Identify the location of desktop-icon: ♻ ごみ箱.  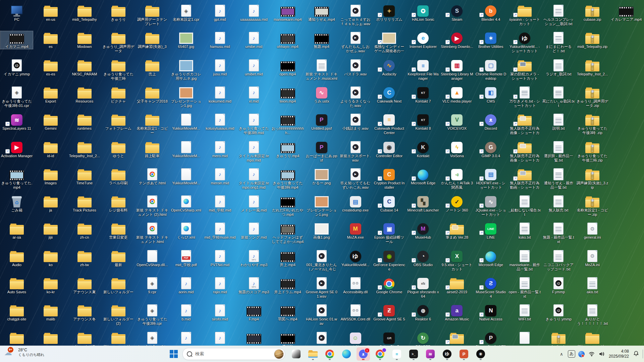
(17, 204).